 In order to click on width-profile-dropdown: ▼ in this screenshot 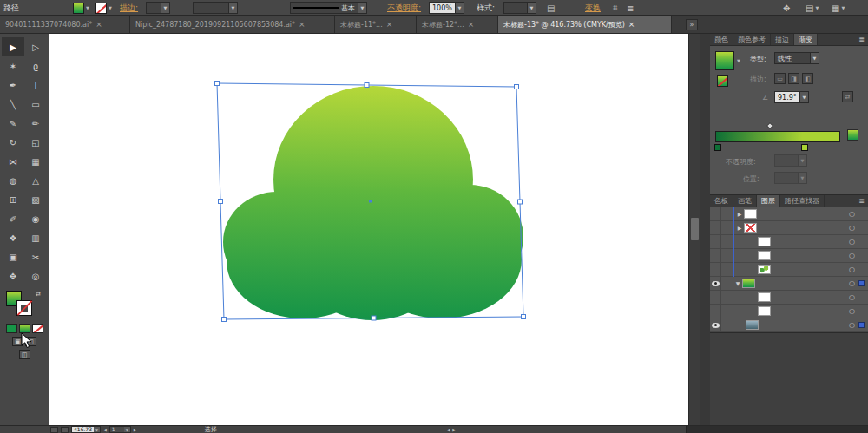, I will do `click(215, 8)`.